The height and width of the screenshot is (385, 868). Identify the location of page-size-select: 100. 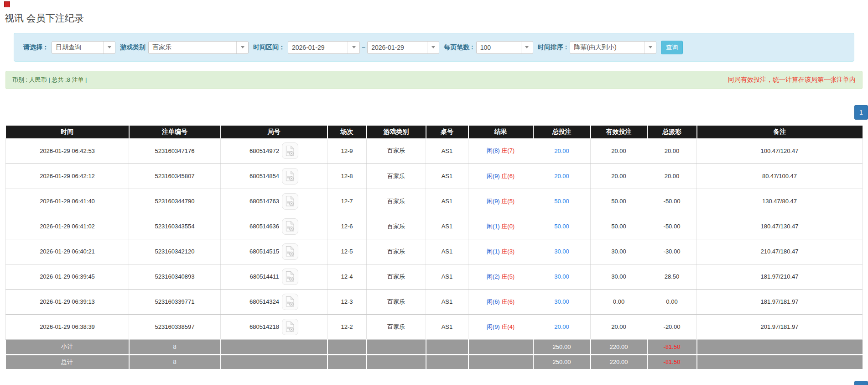
(504, 47).